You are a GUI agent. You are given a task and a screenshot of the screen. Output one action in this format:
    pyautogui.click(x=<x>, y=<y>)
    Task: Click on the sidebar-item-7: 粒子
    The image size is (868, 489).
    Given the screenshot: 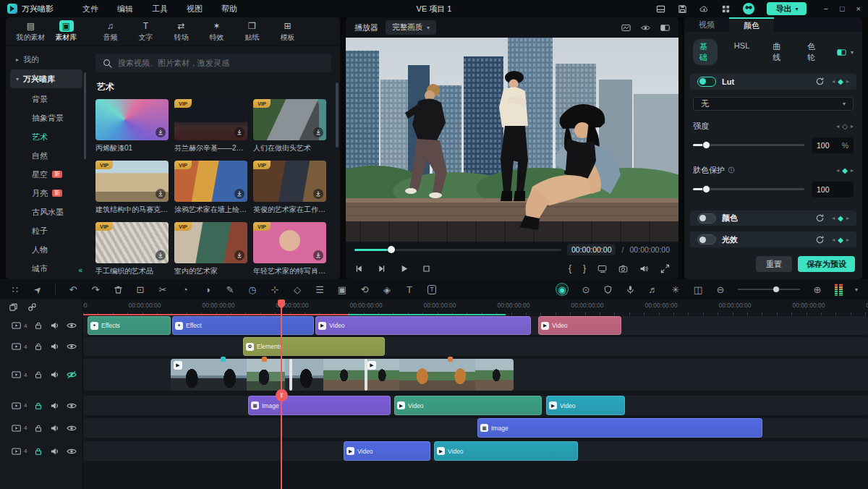 What is the action you would take?
    pyautogui.click(x=46, y=231)
    